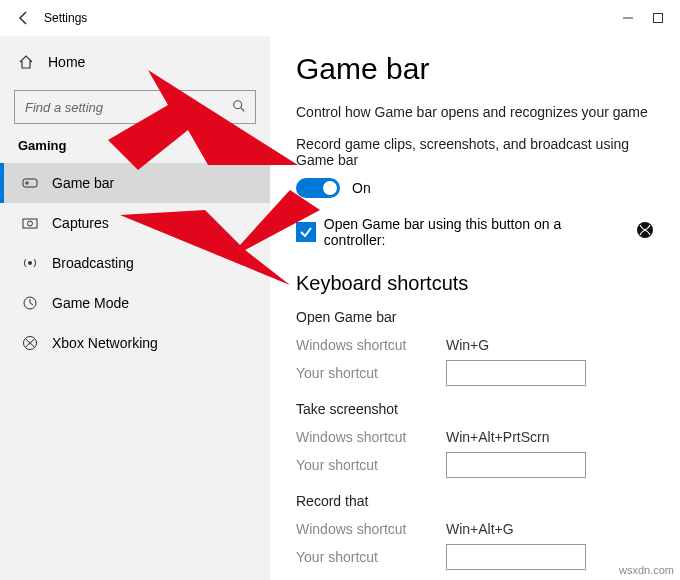  Describe the element at coordinates (26, 62) in the screenshot. I see `home-icon` at that location.